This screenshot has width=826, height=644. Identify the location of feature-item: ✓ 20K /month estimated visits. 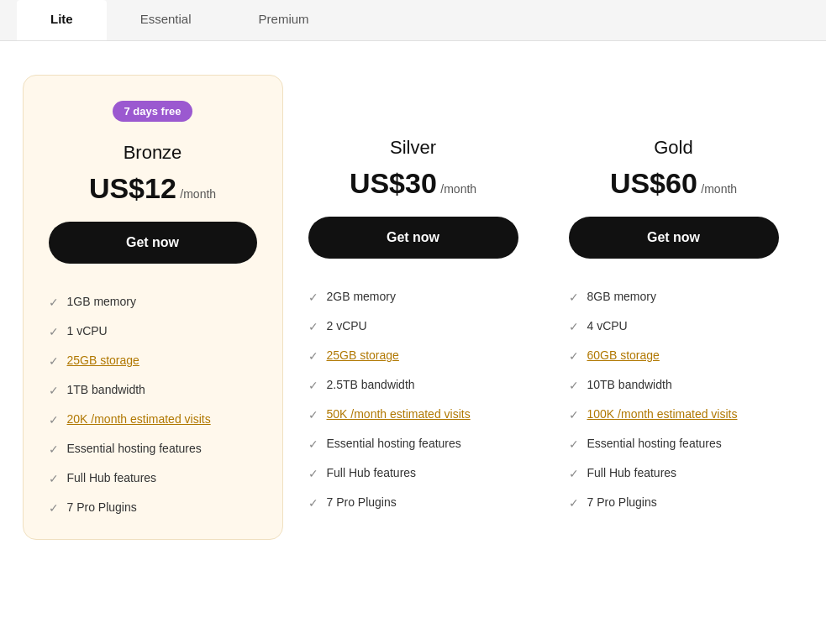
(153, 420).